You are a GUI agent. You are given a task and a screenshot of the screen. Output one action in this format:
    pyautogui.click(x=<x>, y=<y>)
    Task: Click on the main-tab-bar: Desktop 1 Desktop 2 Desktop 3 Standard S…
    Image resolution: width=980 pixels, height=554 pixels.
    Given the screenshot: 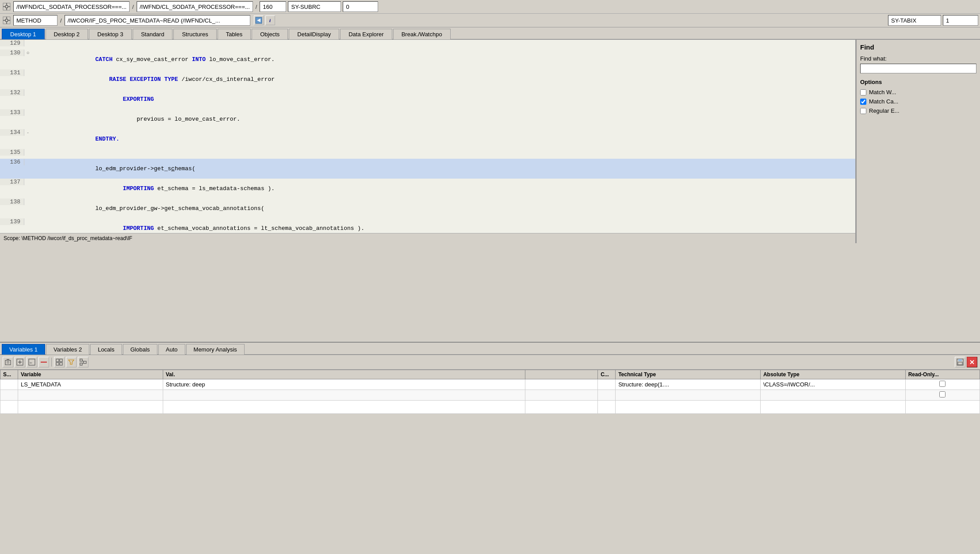 What is the action you would take?
    pyautogui.click(x=490, y=34)
    